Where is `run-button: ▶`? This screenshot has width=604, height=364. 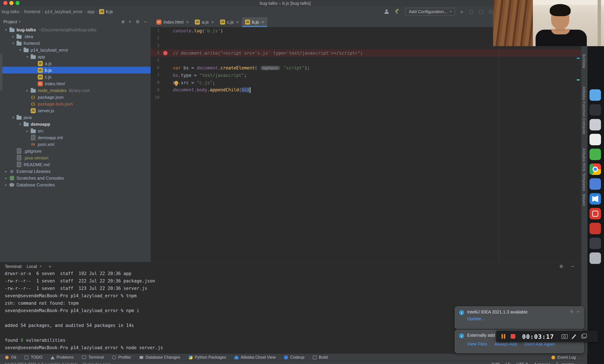
run-button: ▶ is located at coordinates (462, 12).